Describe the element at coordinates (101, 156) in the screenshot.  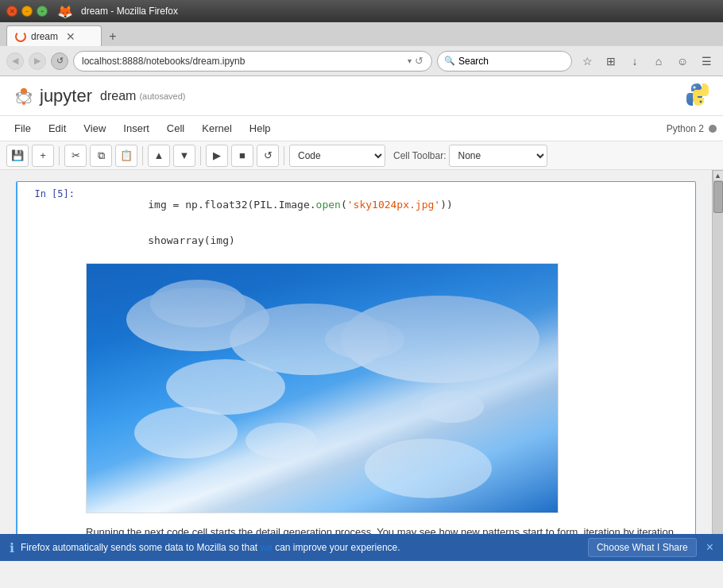
I see `copy-button: ⧉` at that location.